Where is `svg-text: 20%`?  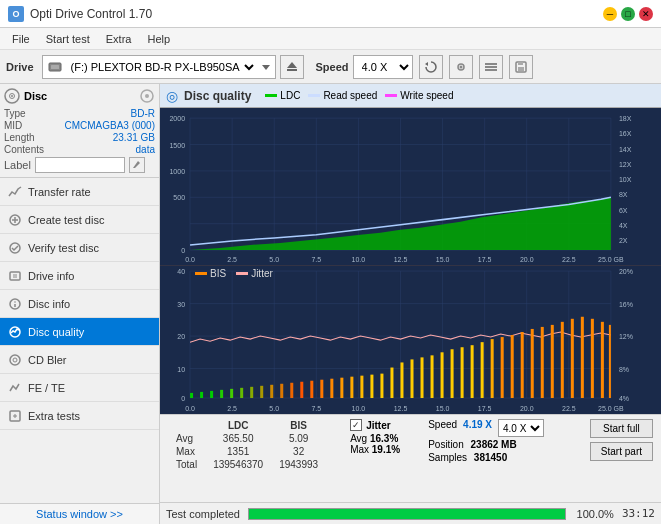
svg-text: 20% is located at coordinates (626, 272).